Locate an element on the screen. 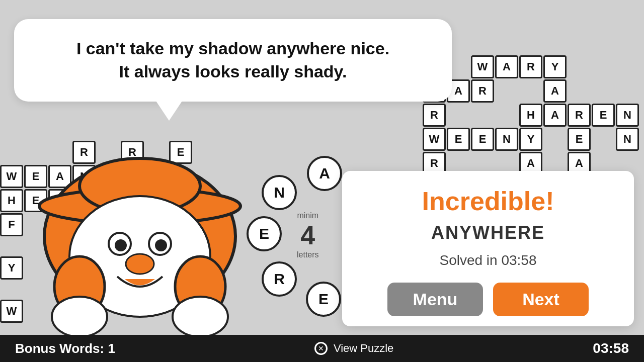 Image resolution: width=644 pixels, height=362 pixels. bonus-words: Bonus Words: 1 is located at coordinates (65, 349).